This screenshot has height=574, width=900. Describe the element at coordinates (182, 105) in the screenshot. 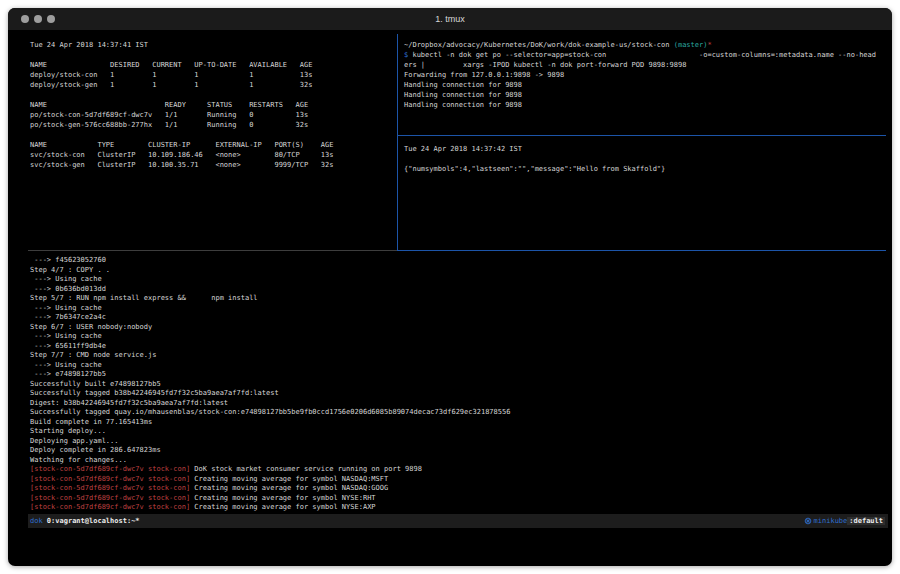

I see `pane-kubectl-watch: Tue 24 Apr 2018 14:37:41 IST NAME DESIRE…` at that location.